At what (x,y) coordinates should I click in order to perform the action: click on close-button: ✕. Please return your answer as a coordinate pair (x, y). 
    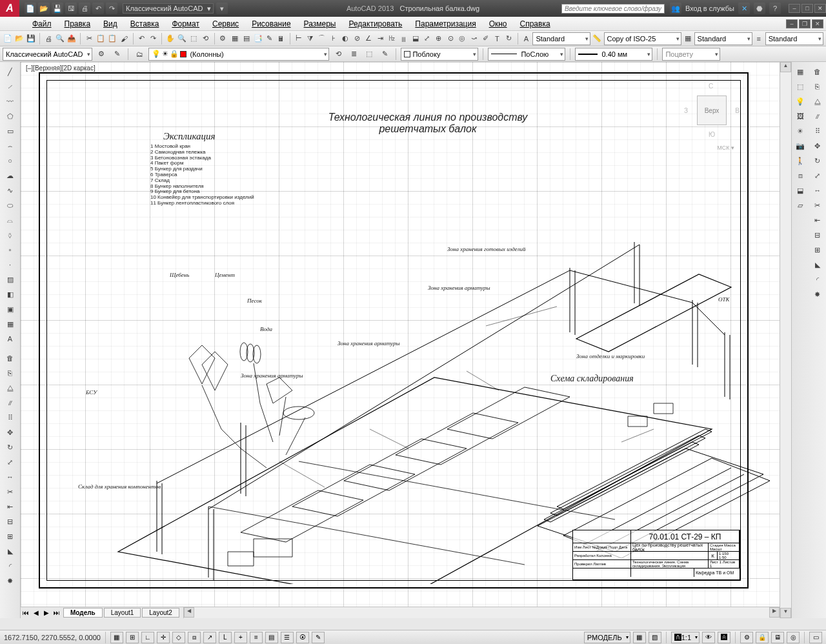
    Looking at the image, I should click on (820, 8).